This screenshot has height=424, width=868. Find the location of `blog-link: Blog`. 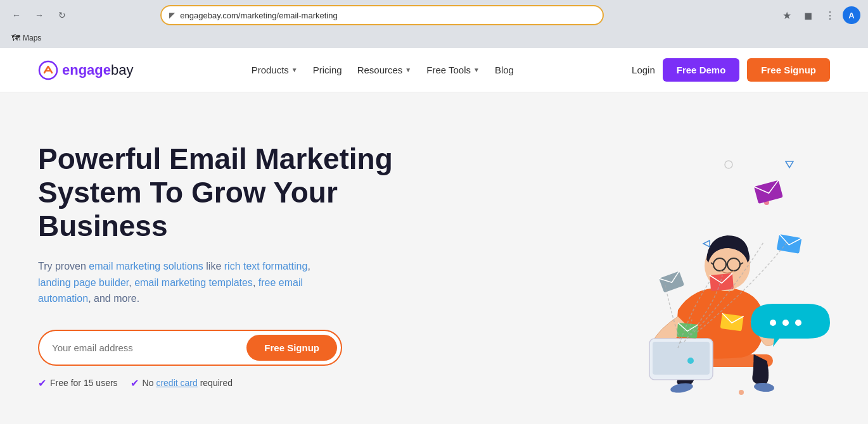

blog-link: Blog is located at coordinates (504, 70).